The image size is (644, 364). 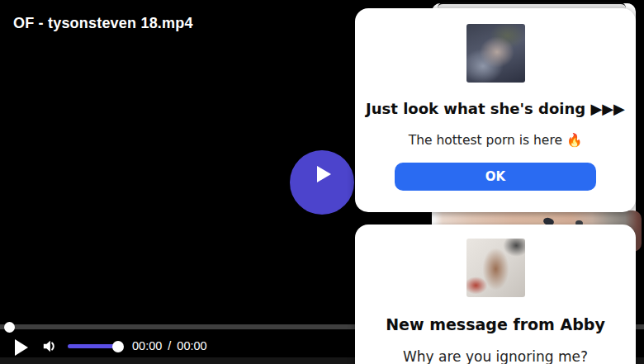 I want to click on ad-photo-thumbnail, so click(x=495, y=53).